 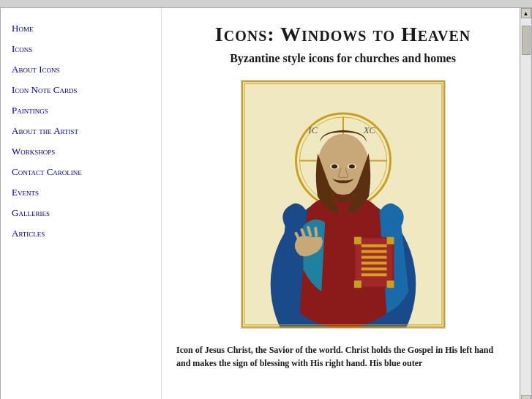 I want to click on nav-home: Home, so click(x=80, y=29).